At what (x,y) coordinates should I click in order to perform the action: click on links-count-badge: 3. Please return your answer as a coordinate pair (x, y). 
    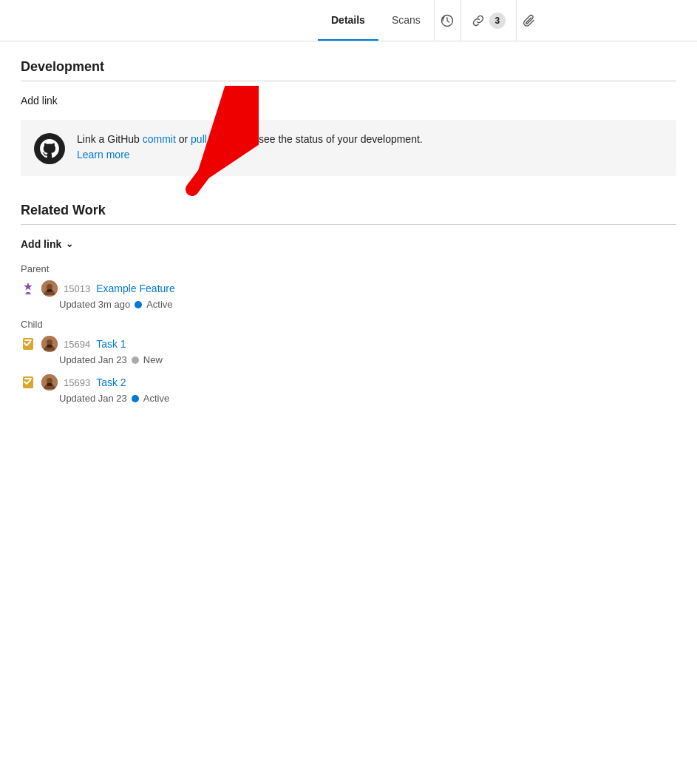
    Looking at the image, I should click on (497, 21).